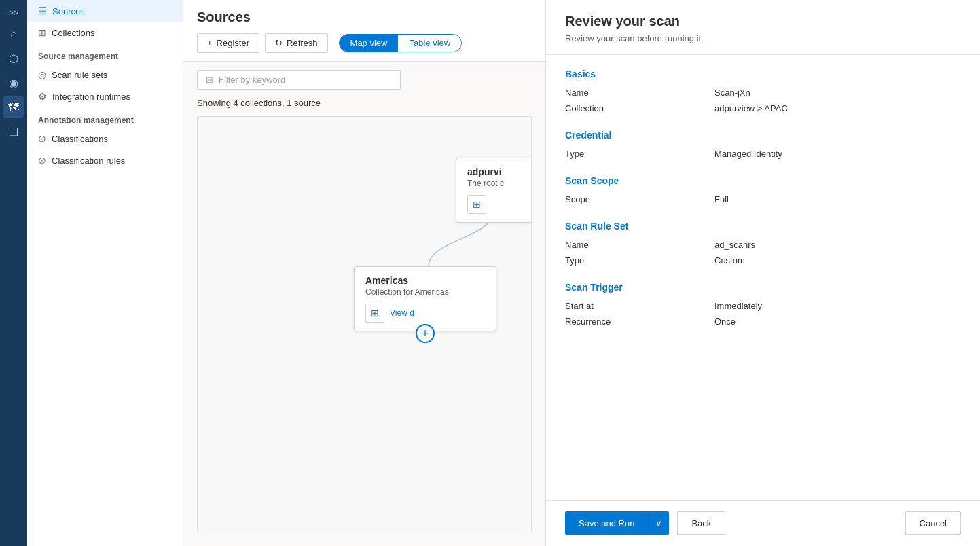 The image size is (980, 546). I want to click on integration-runtimes-label: Integration runtimes, so click(91, 96).